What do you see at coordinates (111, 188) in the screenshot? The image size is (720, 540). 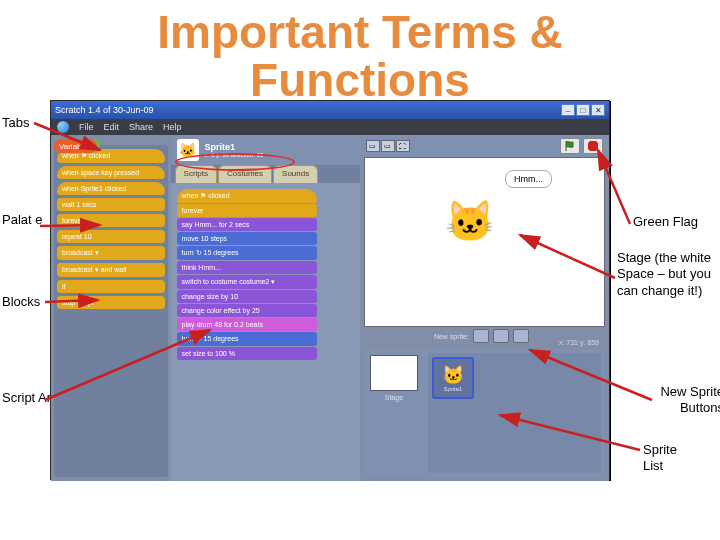 I see `palette-block: when Sprite1 clicked` at bounding box center [111, 188].